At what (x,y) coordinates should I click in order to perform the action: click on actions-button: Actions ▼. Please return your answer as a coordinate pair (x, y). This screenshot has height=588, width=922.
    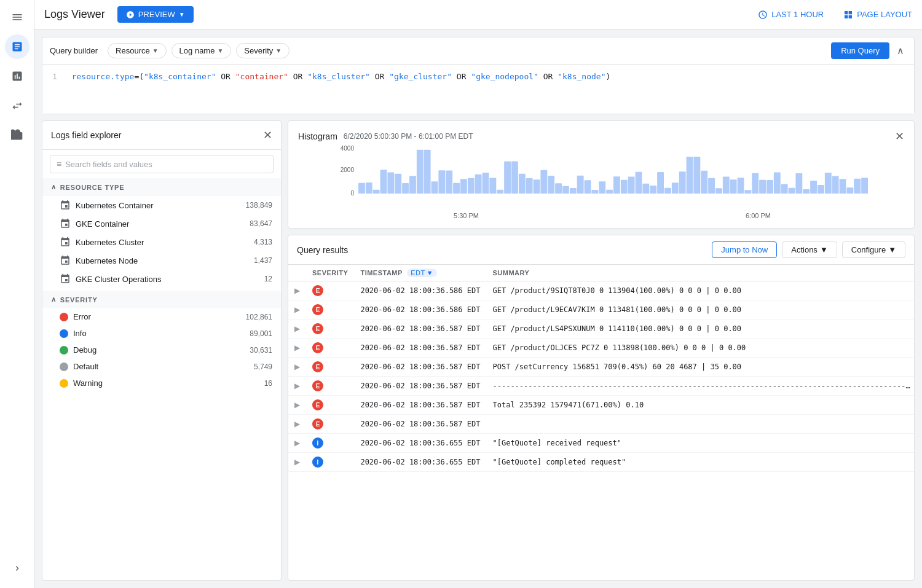
    Looking at the image, I should click on (810, 249).